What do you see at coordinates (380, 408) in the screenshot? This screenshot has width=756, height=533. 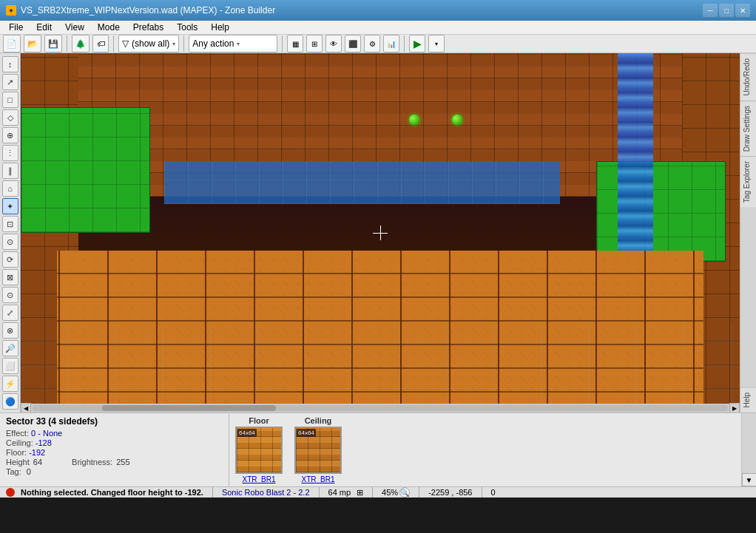 I see `h-scroll-track` at bounding box center [380, 408].